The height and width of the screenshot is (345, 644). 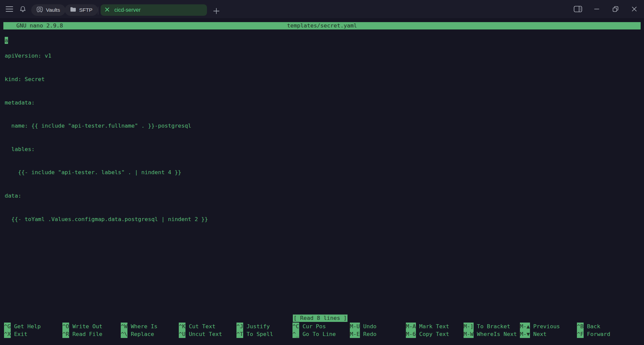 What do you see at coordinates (106, 79) in the screenshot?
I see `editor-line: kind: Secret` at bounding box center [106, 79].